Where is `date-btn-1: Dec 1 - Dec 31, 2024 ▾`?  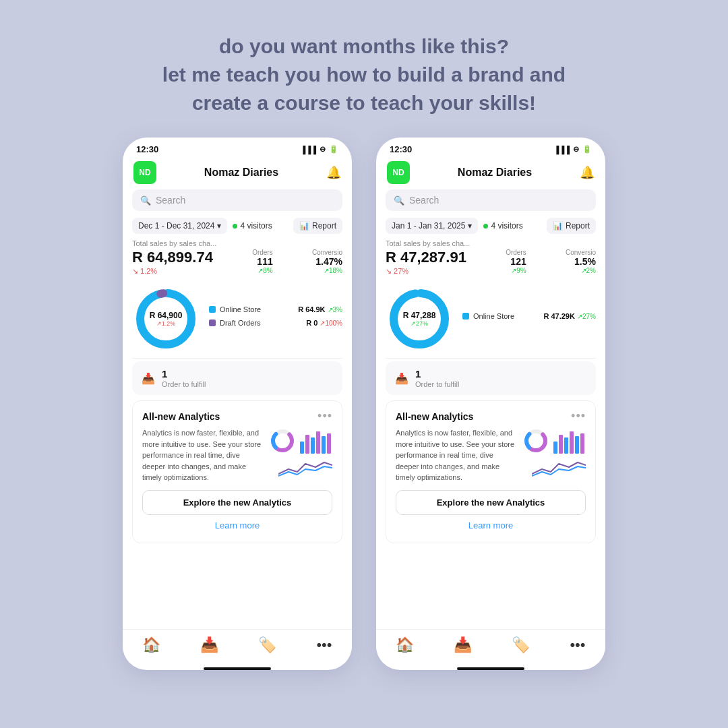 date-btn-1: Dec 1 - Dec 31, 2024 ▾ is located at coordinates (179, 226).